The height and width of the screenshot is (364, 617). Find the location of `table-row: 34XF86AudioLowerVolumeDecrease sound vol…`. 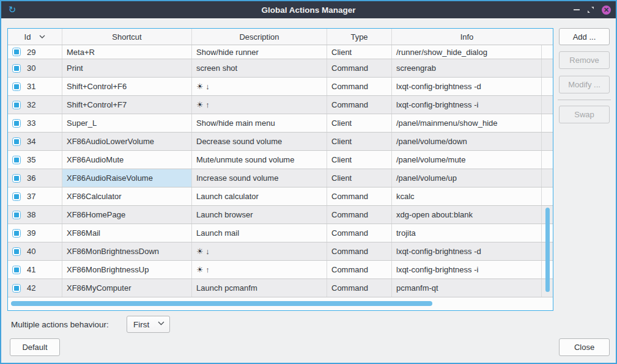

table-row: 34XF86AudioLowerVolumeDecrease sound vol… is located at coordinates (280, 142).